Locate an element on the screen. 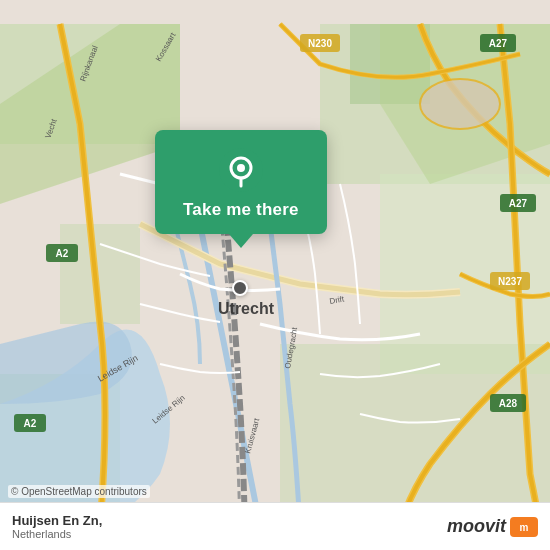 The width and height of the screenshot is (550, 550). svg-text: Utrecht is located at coordinates (246, 308).